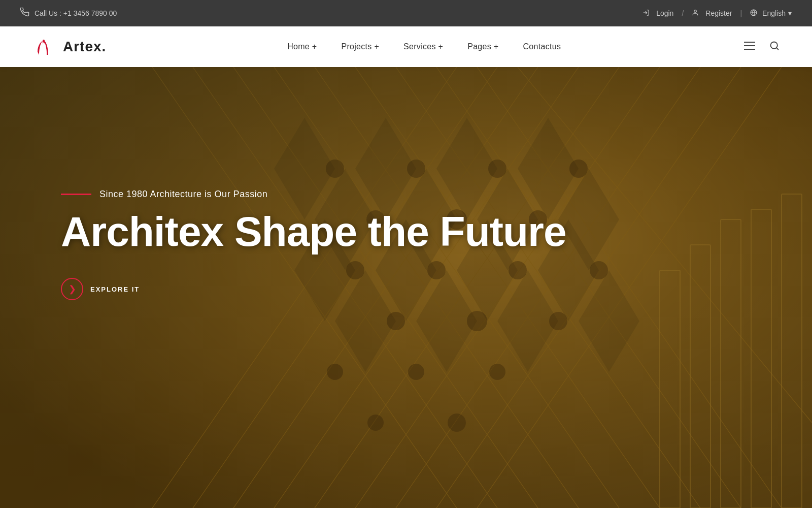 This screenshot has width=812, height=508. Describe the element at coordinates (406, 47) in the screenshot. I see `navbar: Artex. Home + Projects + Services + Page…` at that location.